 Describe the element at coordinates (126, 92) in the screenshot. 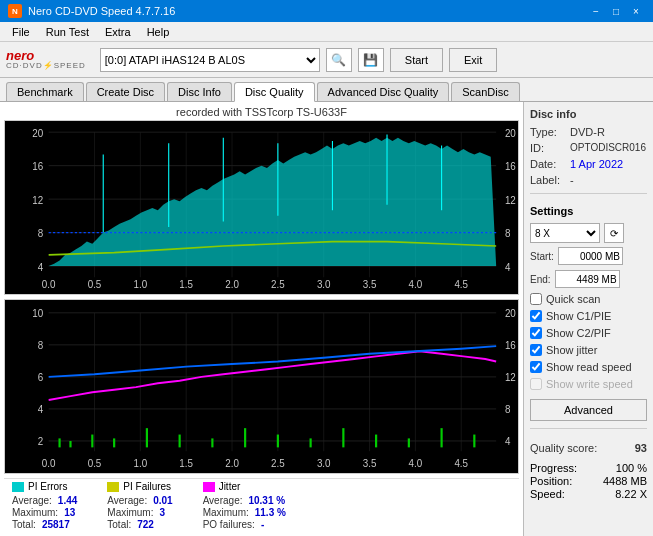

I see `tab-create-disc: Create Disc` at that location.